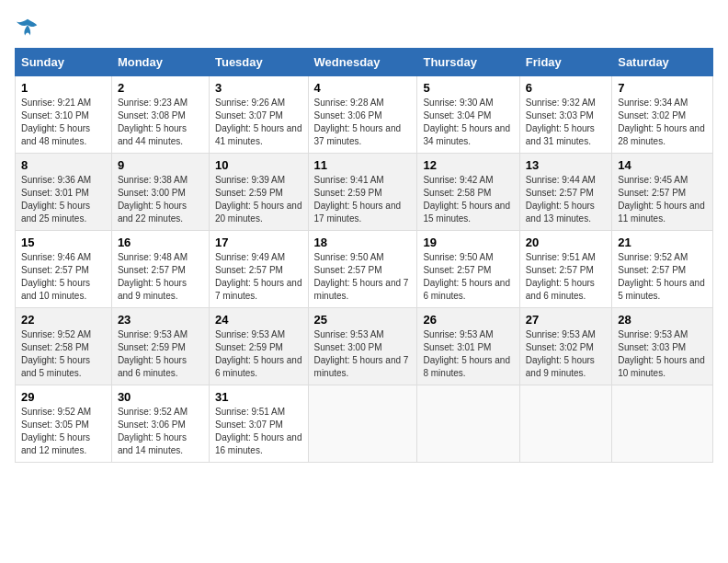  What do you see at coordinates (565, 347) in the screenshot?
I see `calendar-cell: 27Sunrise: 9:53 AMSunset: 3:02 PMDayligh…` at bounding box center [565, 347].